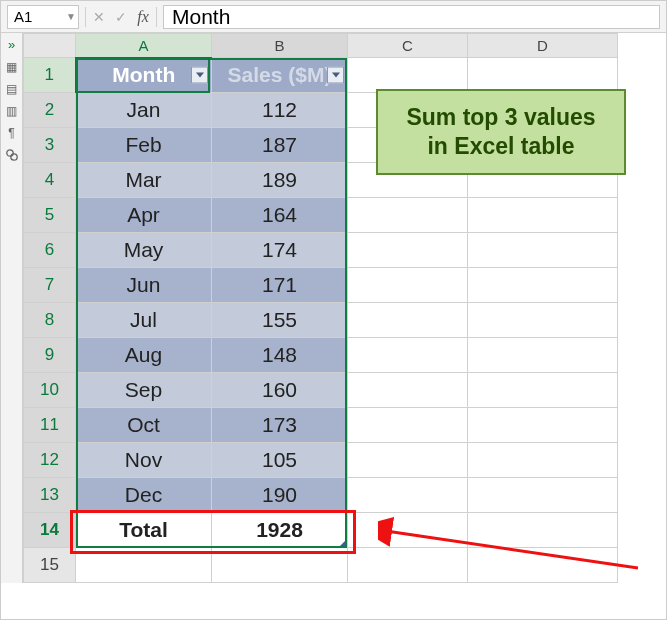  I want to click on rail-find-icon, so click(12, 155).